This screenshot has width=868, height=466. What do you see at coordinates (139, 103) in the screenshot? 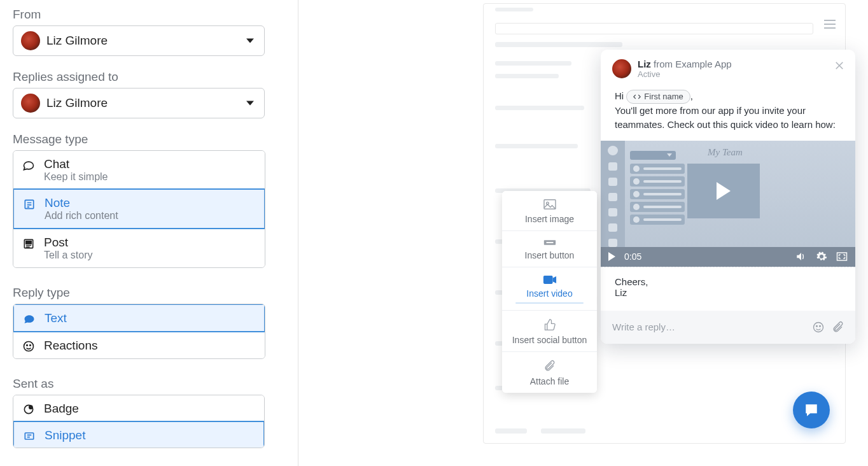
I see `replies-select: Liz Gilmore` at bounding box center [139, 103].